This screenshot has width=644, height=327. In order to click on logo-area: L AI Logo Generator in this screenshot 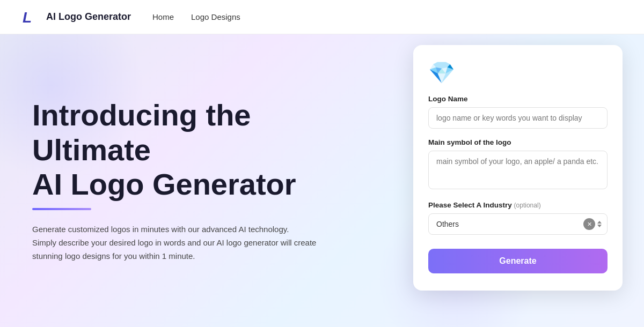, I will do `click(76, 17)`.